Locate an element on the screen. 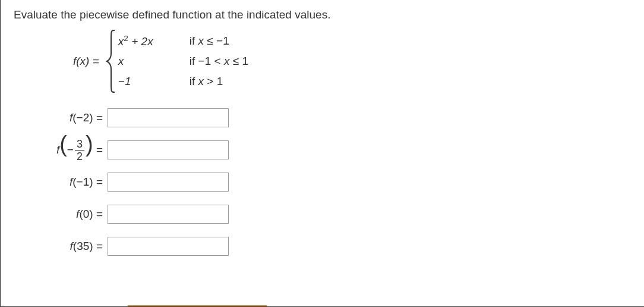 The height and width of the screenshot is (307, 644). piece-expr: −1 is located at coordinates (154, 82).